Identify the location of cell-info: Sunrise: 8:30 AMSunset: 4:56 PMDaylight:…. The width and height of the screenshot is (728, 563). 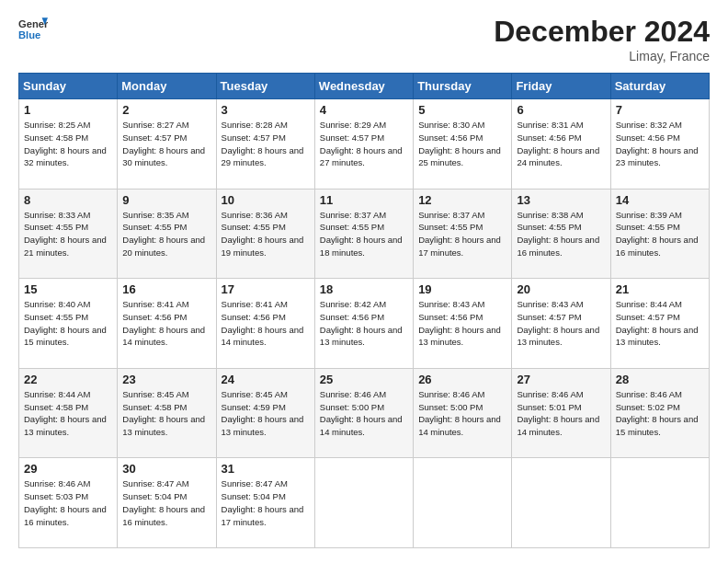
(462, 144).